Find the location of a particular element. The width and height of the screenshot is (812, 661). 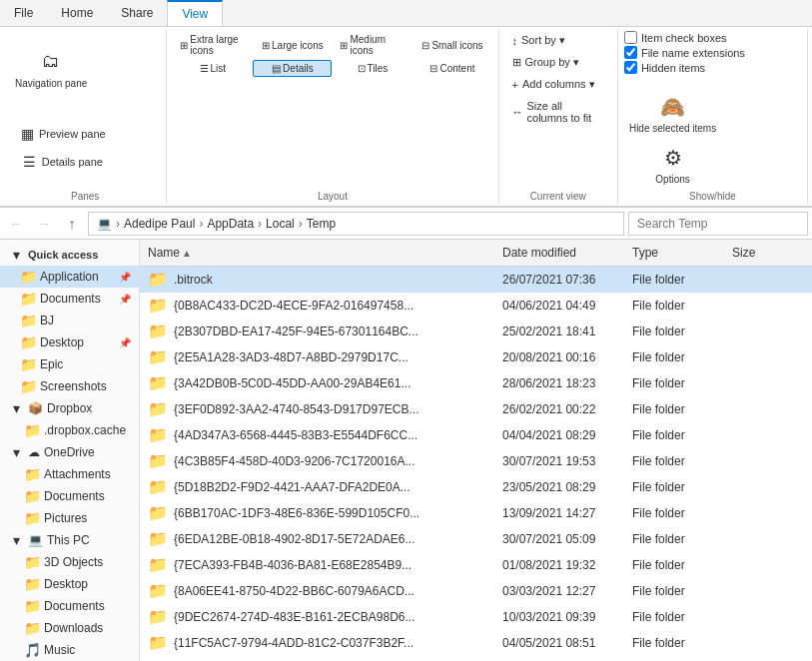

details-pane-button: ☰ Details pane is located at coordinates (62, 162).